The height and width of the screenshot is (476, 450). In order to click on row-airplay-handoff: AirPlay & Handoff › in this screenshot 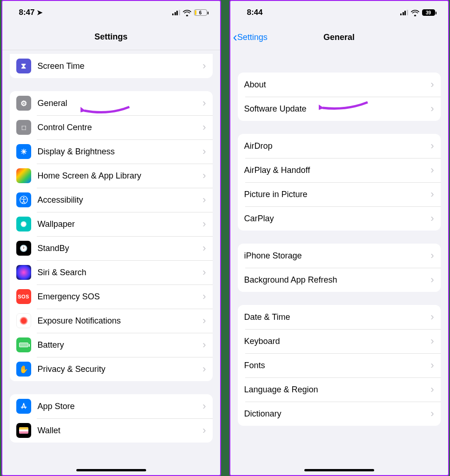, I will do `click(339, 170)`.